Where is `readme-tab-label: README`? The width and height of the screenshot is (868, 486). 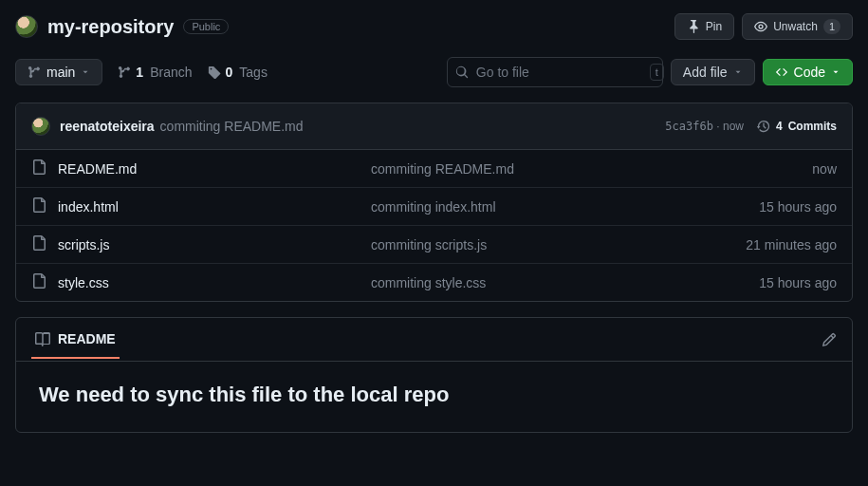
readme-tab-label: README is located at coordinates (87, 339).